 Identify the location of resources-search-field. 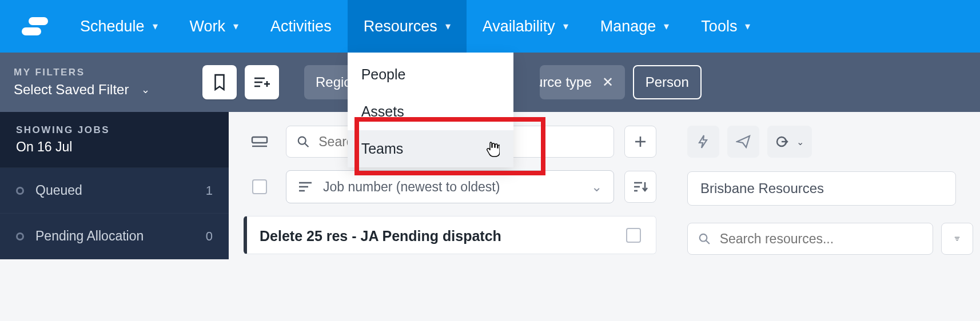
(821, 239).